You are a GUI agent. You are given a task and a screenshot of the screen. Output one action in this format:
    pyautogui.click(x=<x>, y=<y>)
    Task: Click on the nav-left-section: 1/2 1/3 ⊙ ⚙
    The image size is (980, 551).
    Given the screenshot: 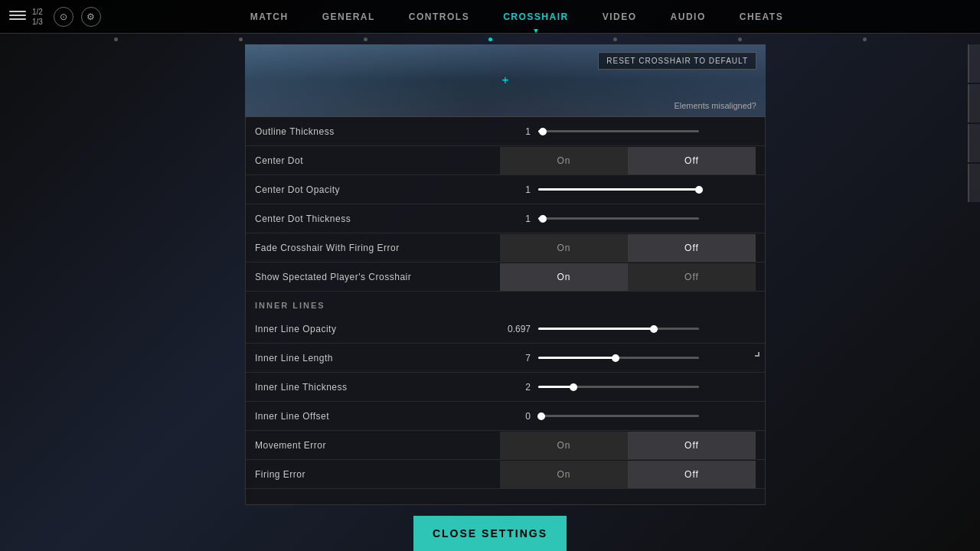 What is the action you would take?
    pyautogui.click(x=57, y=17)
    